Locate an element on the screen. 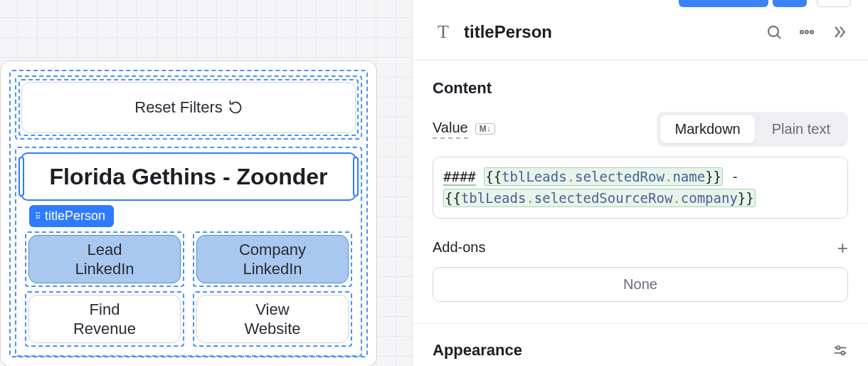 The image size is (868, 366). resize-handle-right is located at coordinates (356, 177).